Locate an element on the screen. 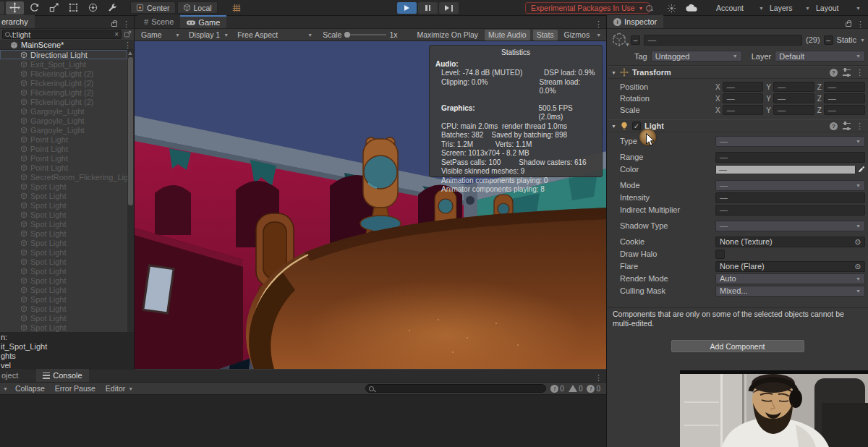 The height and width of the screenshot is (447, 868). position-y-field: — is located at coordinates (794, 87).